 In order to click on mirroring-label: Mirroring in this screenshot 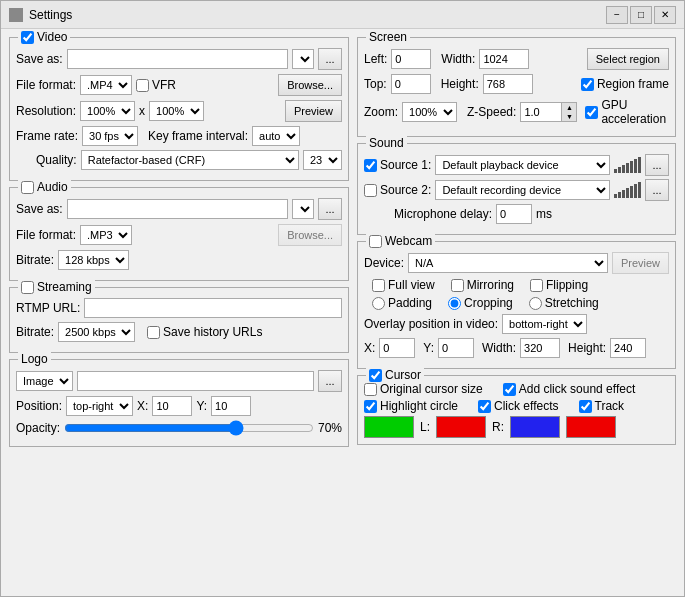, I will do `click(482, 285)`.